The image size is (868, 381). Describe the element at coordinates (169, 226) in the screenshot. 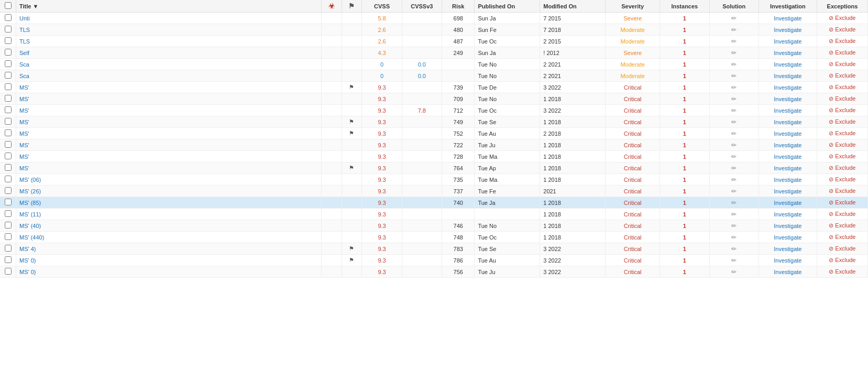

I see `row-title: MS' (40)` at that location.